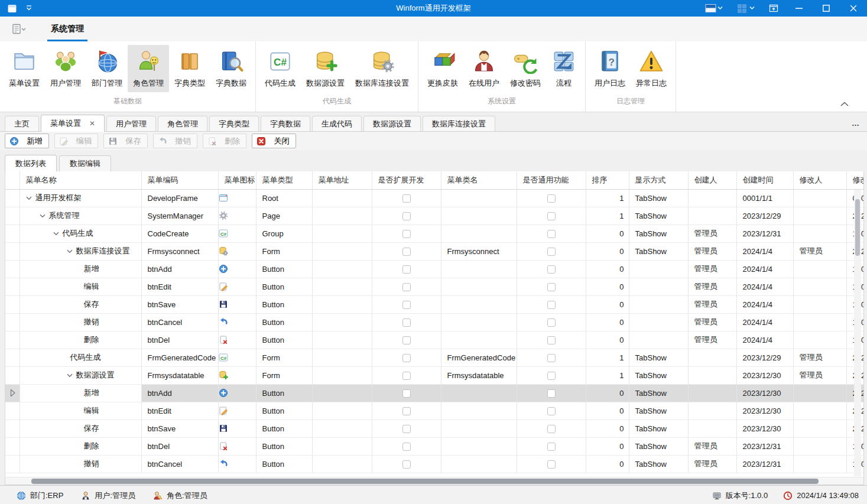  What do you see at coordinates (31, 163) in the screenshot?
I see `view-tab-数据列表: 数据列表` at bounding box center [31, 163].